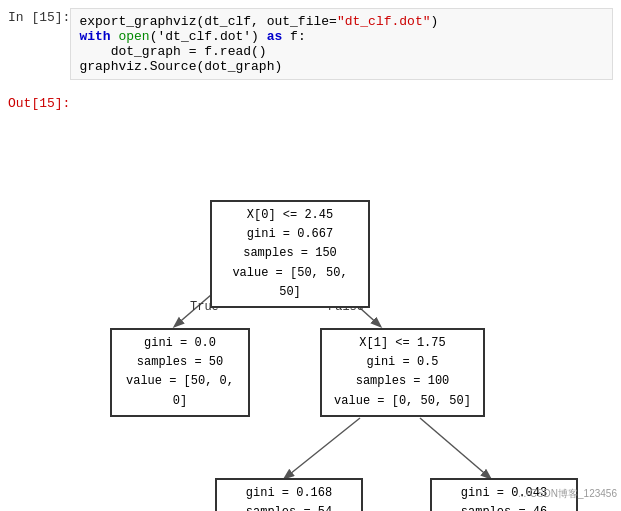 The height and width of the screenshot is (511, 621). Describe the element at coordinates (289, 507) in the screenshot. I see `bl-line2: samples = 54` at that location.